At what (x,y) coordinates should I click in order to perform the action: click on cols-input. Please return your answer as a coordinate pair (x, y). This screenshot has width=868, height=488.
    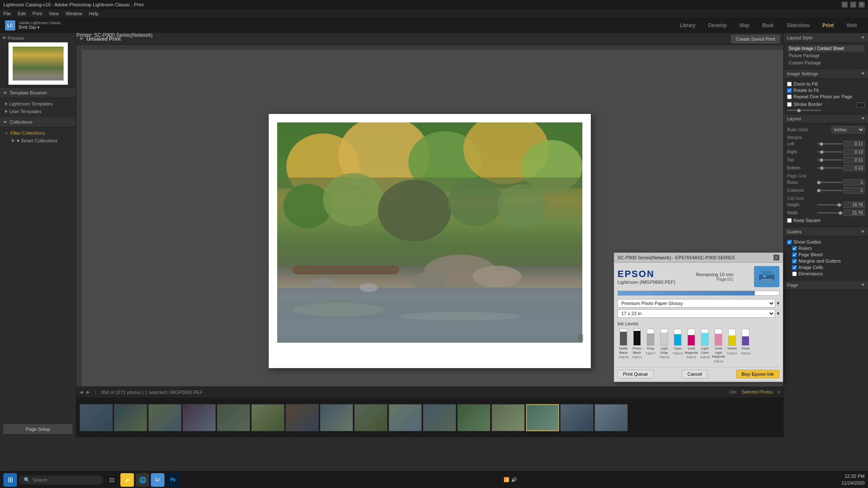
    Looking at the image, I should click on (854, 191).